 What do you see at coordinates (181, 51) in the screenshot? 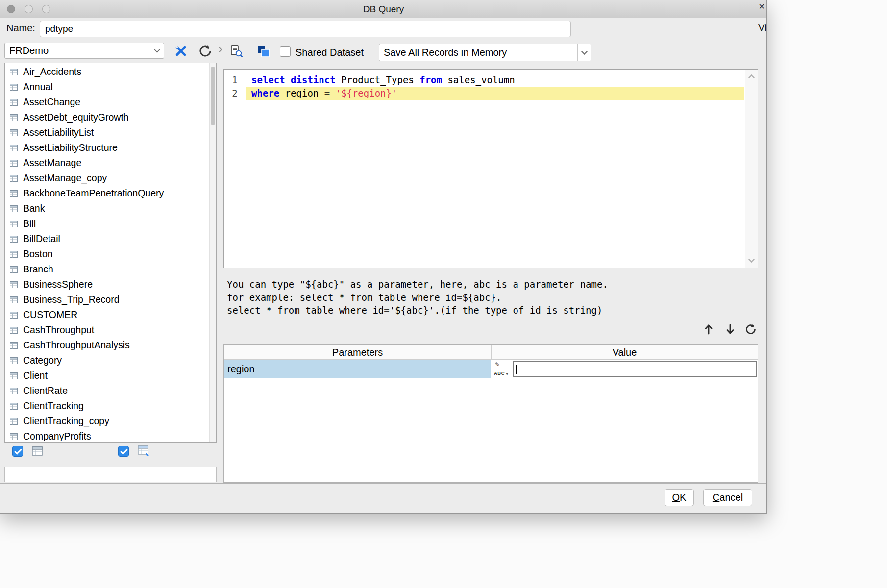
I see `connection-settings-button` at bounding box center [181, 51].